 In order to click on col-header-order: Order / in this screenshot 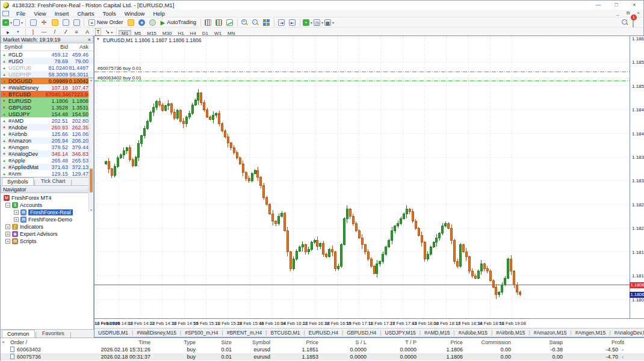, I will do `click(20, 342)`.